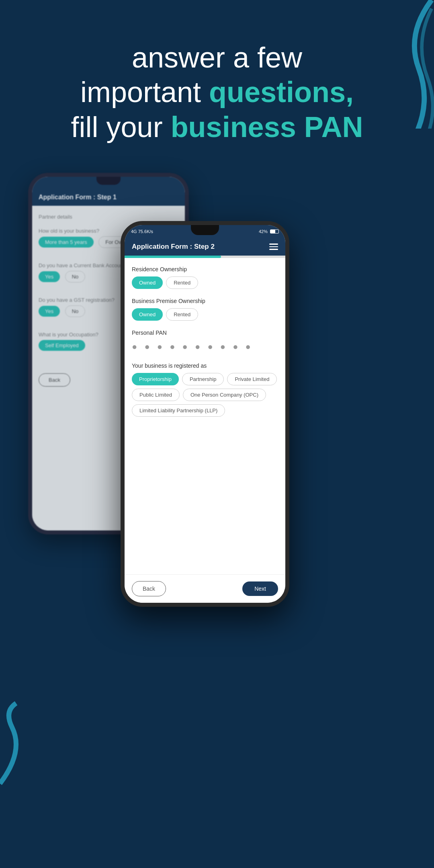 This screenshot has width=434, height=868. I want to click on chip-llp: Limited Liability Partnership (LLP), so click(178, 411).